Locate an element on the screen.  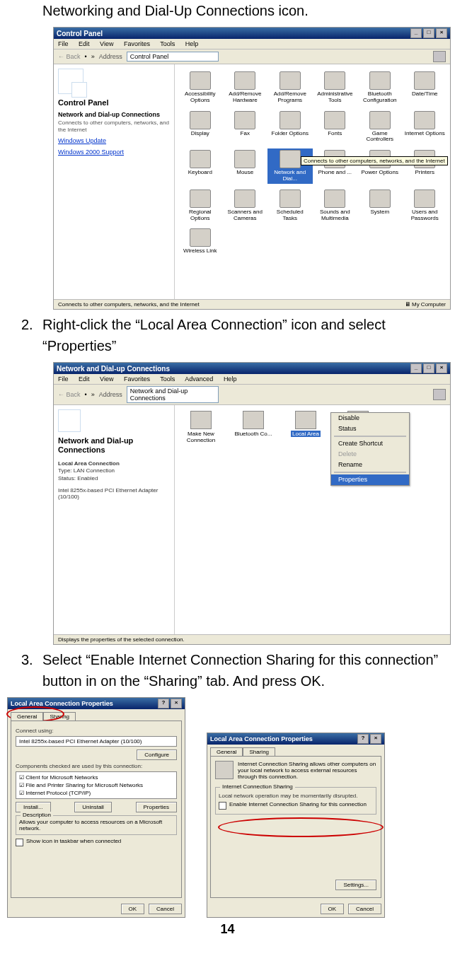
cp-icon: Scheduled Tasks is located at coordinates (290, 206).